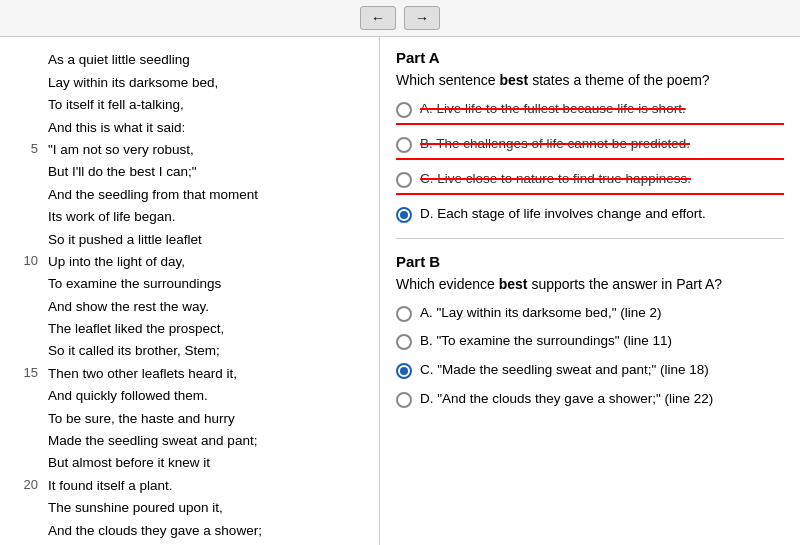  What do you see at coordinates (590, 162) in the screenshot?
I see `part-a-options: A. Live life to the fullest because life…` at bounding box center [590, 162].